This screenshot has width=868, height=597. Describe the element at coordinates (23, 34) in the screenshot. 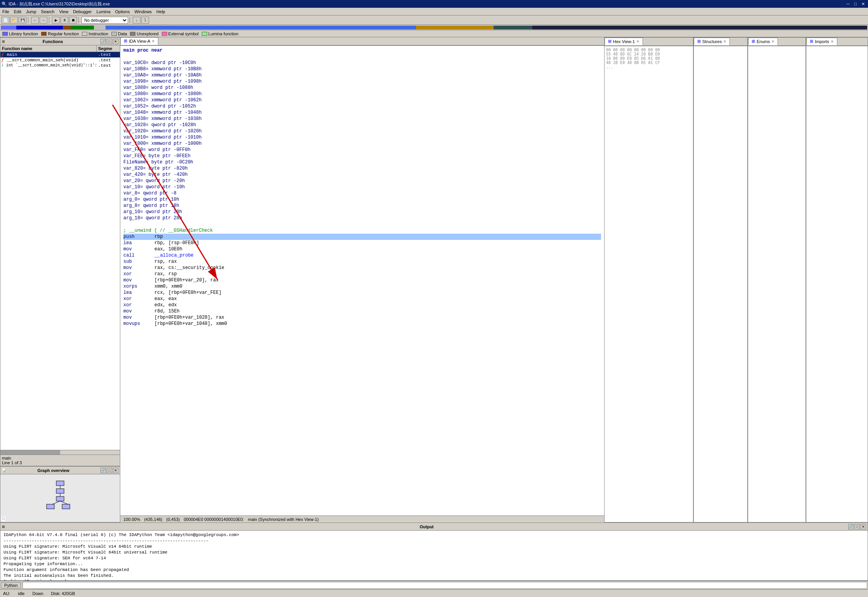

I see `legend-library-label: Library function` at that location.